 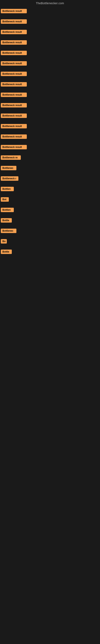 What do you see at coordinates (50, 243) in the screenshot?
I see `list-item: Bo` at bounding box center [50, 243].